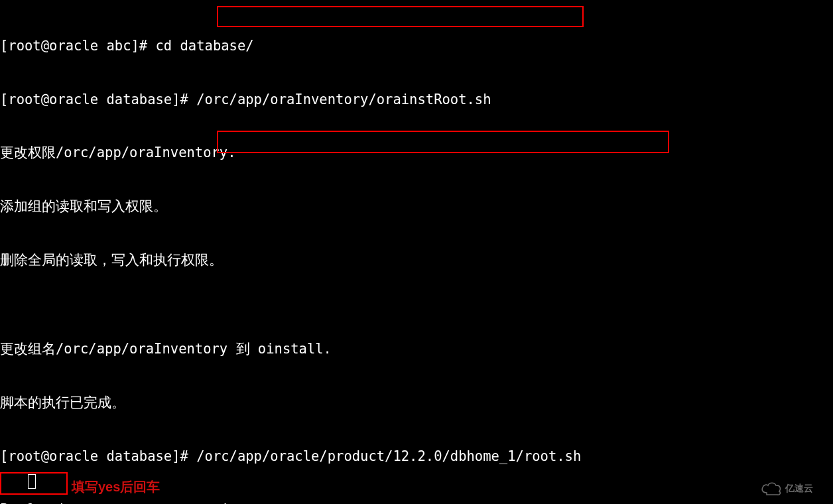 This screenshot has height=504, width=833. What do you see at coordinates (799, 488) in the screenshot?
I see `watermark-text: 亿速云` at bounding box center [799, 488].